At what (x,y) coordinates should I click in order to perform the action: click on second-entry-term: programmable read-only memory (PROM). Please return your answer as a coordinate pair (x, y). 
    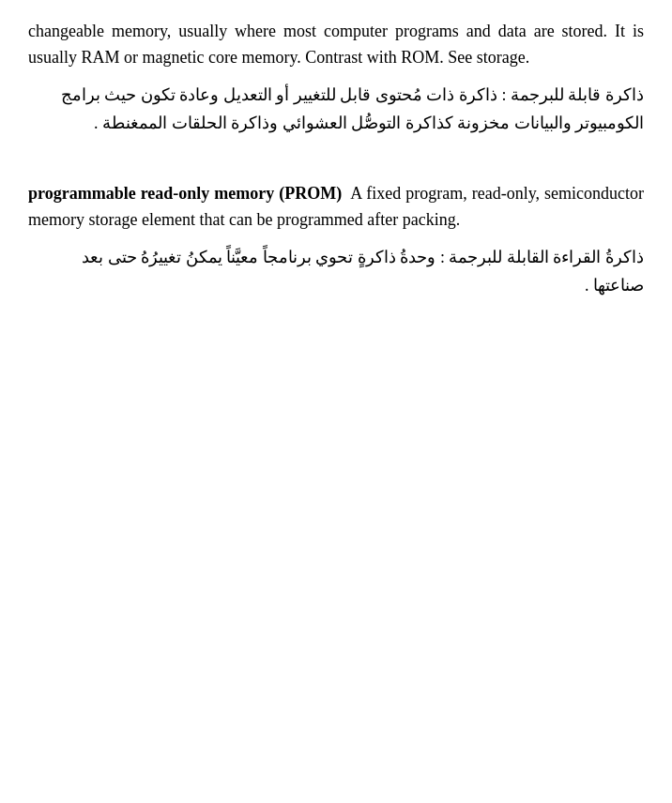
    Looking at the image, I should click on (185, 193).